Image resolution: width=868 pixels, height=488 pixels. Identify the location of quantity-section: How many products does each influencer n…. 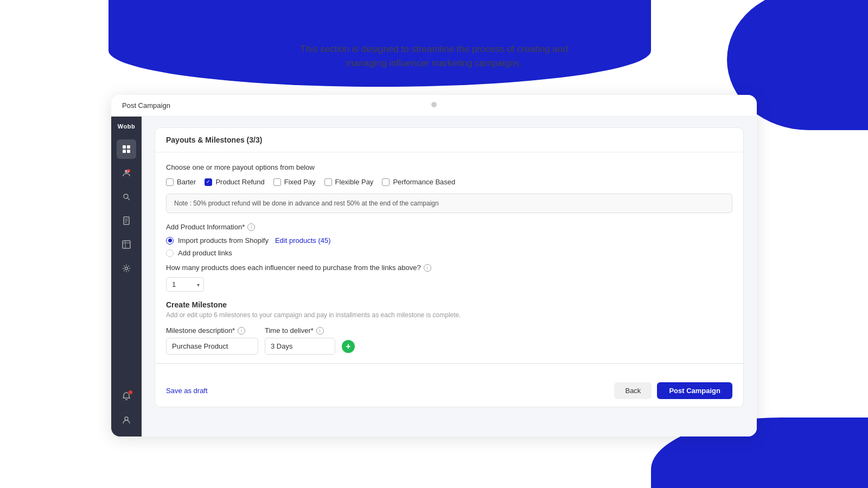
(449, 278).